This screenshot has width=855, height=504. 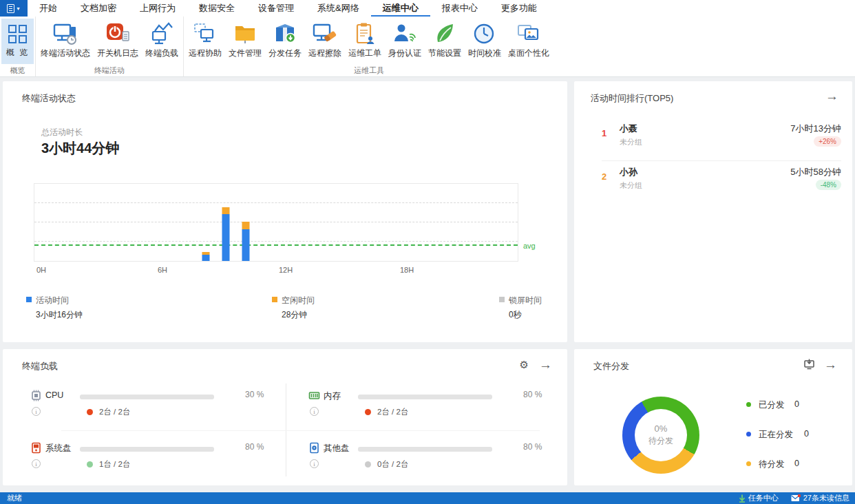 I want to click on leaf-icon, so click(x=445, y=34).